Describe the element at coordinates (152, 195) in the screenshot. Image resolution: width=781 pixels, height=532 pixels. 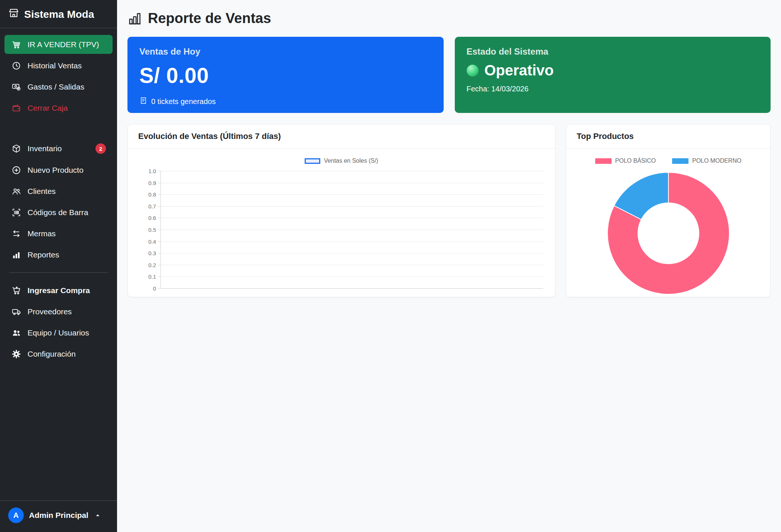
I see `y-tick-label: 0.8` at that location.